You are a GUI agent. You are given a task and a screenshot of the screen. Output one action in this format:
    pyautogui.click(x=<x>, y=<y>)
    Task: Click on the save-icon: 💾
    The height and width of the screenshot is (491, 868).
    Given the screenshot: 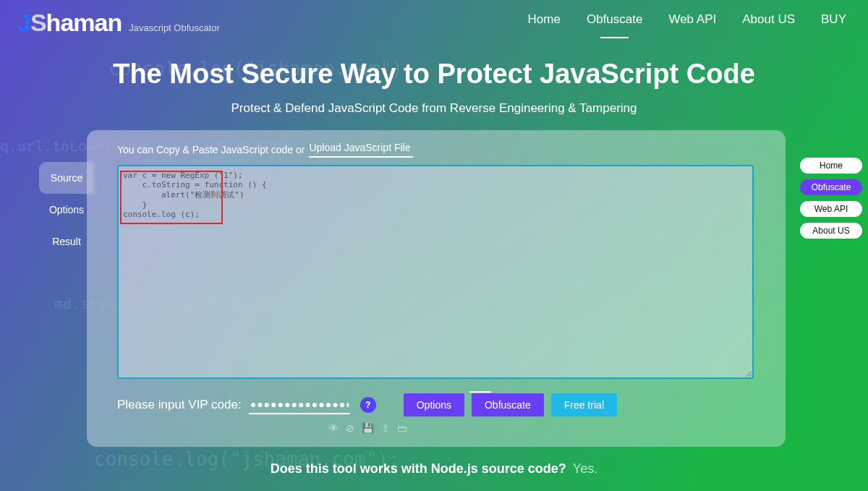 What is the action you would take?
    pyautogui.click(x=367, y=428)
    